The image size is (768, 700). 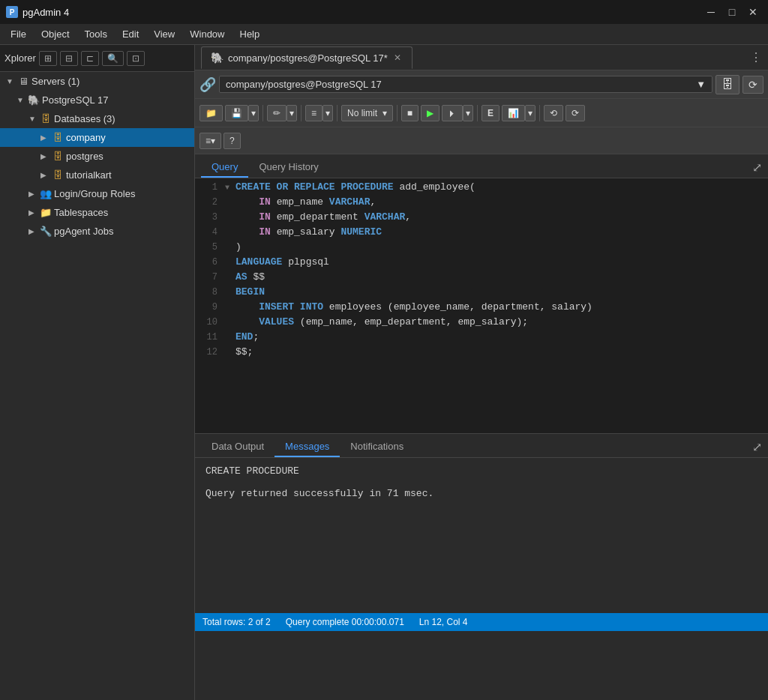 What do you see at coordinates (98, 213) in the screenshot?
I see `tree-item-tablespaces: ▶ 📁 Tablespaces` at bounding box center [98, 213].